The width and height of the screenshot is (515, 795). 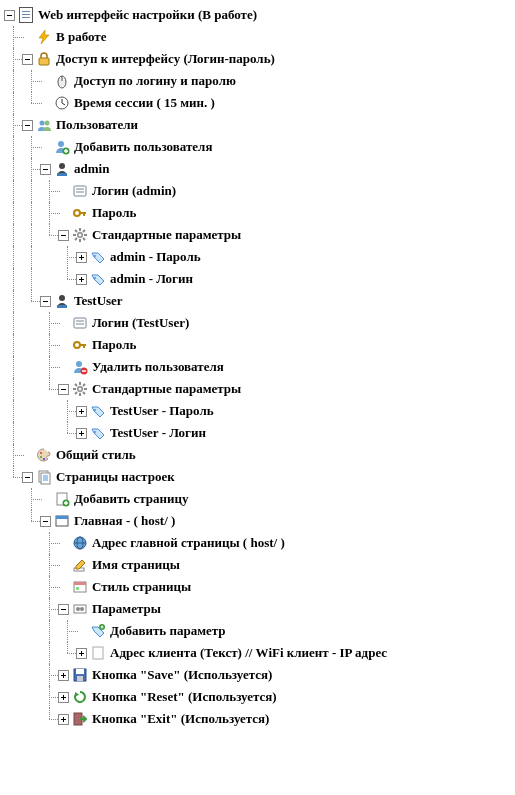 I want to click on tree-node-label: Web интерфейс настройки (В работе), so click(x=148, y=15).